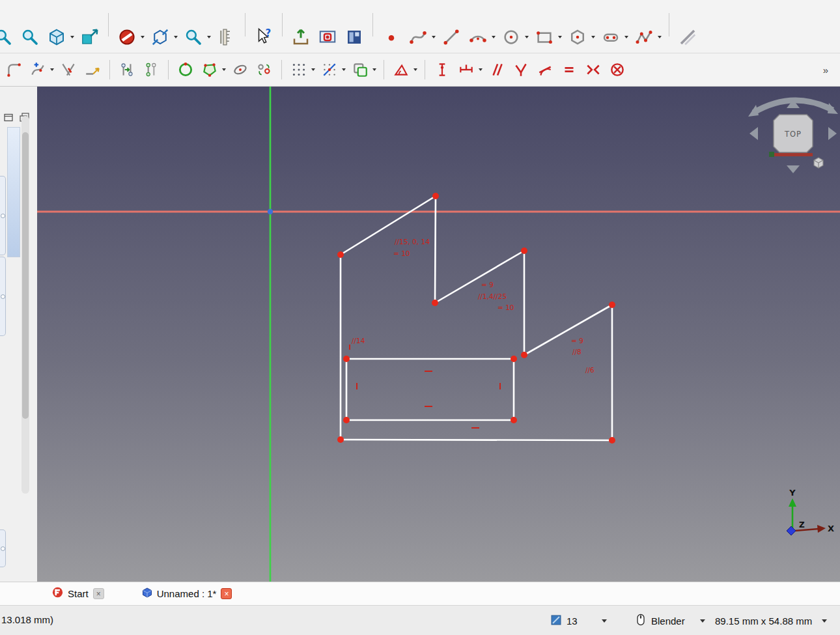 The width and height of the screenshot is (840, 635). I want to click on horizontal-distance-icon, so click(466, 70).